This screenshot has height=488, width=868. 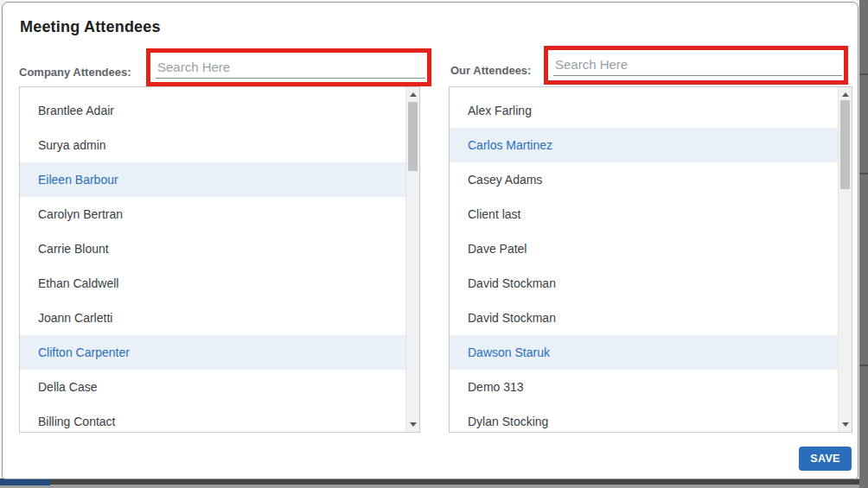 What do you see at coordinates (25, 482) in the screenshot?
I see `background-content-logo` at bounding box center [25, 482].